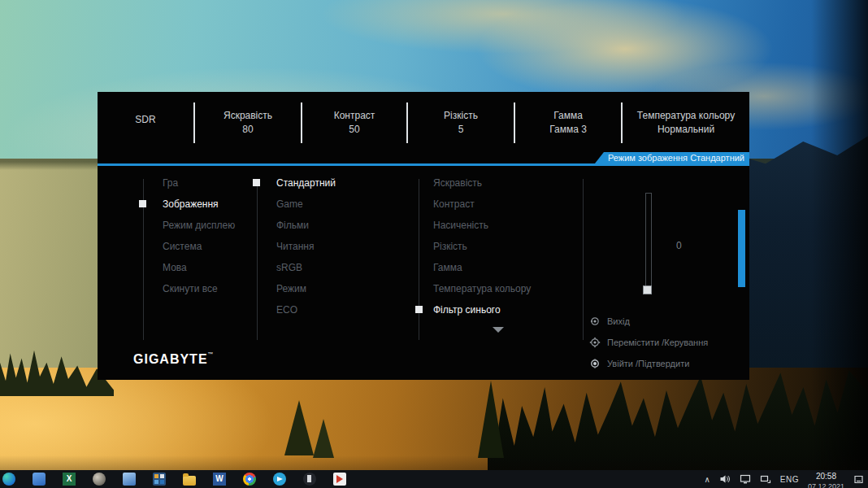 This screenshot has width=868, height=488. I want to click on telegram-icon, so click(280, 479).